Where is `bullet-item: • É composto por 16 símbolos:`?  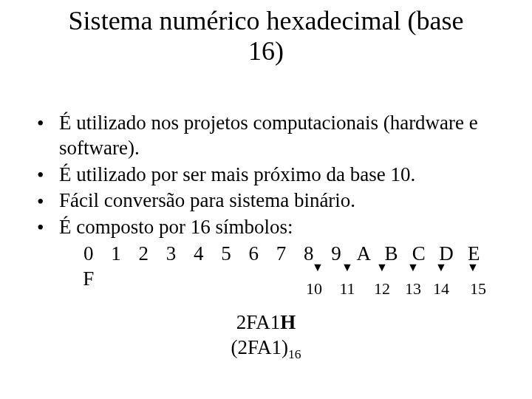 bullet-item: • É composto por 16 símbolos: is located at coordinates (266, 228).